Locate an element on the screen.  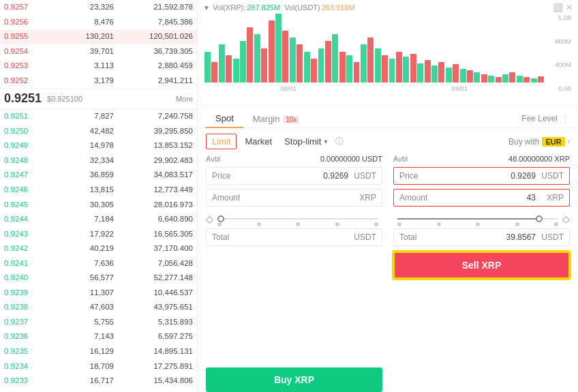
buy-slider-diamond: ◇ is located at coordinates (210, 219).